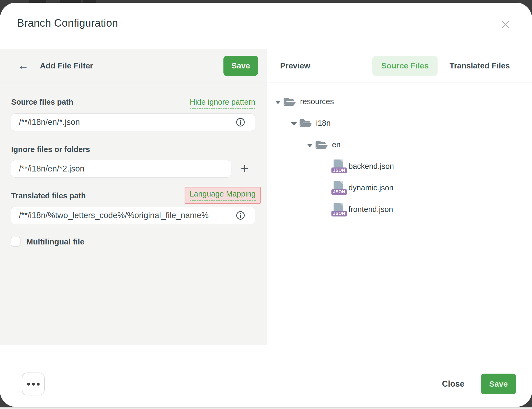 This screenshot has height=409, width=532. I want to click on tree-row-folder: resources, so click(400, 102).